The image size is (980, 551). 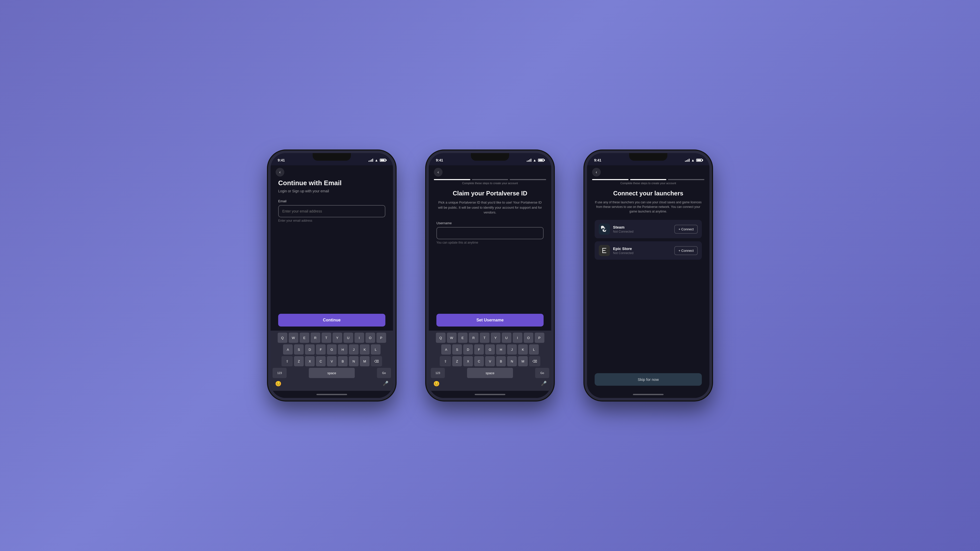 I want to click on email-label: Email, so click(x=332, y=201).